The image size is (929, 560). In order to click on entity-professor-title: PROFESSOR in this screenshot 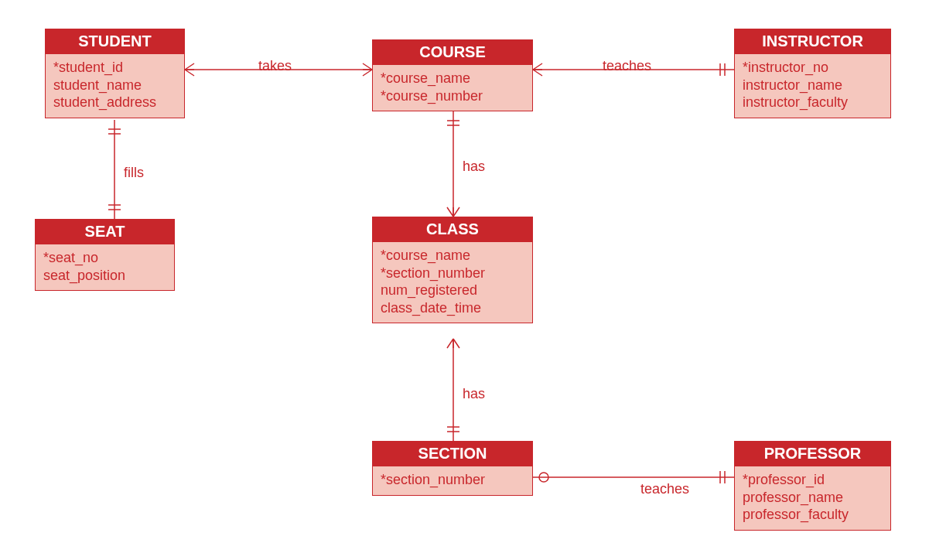, I will do `click(812, 454)`.